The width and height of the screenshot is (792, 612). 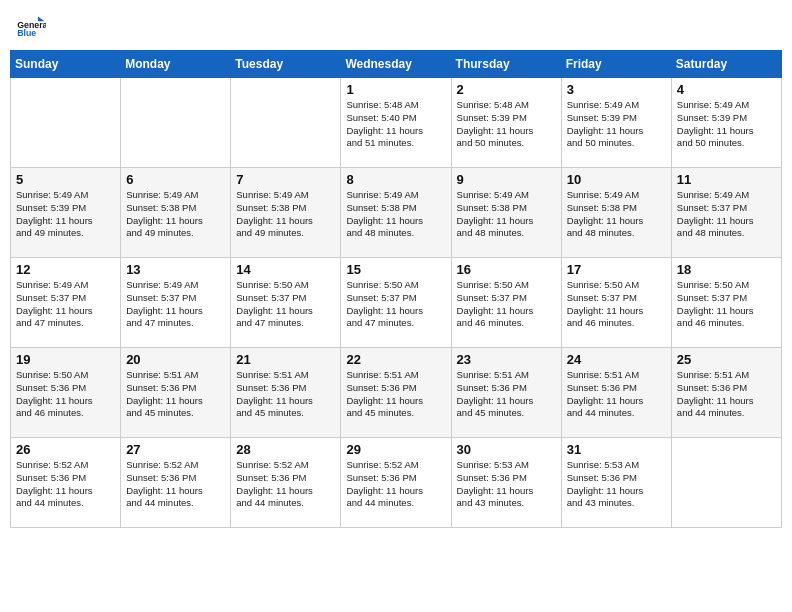 What do you see at coordinates (396, 270) in the screenshot?
I see `day-number: 15` at bounding box center [396, 270].